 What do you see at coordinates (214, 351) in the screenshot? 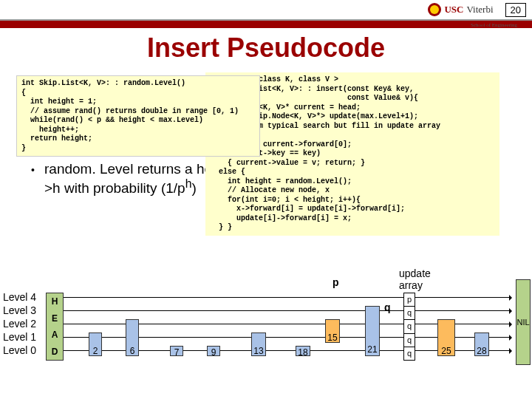
I see `node-9: 9` at bounding box center [214, 351].